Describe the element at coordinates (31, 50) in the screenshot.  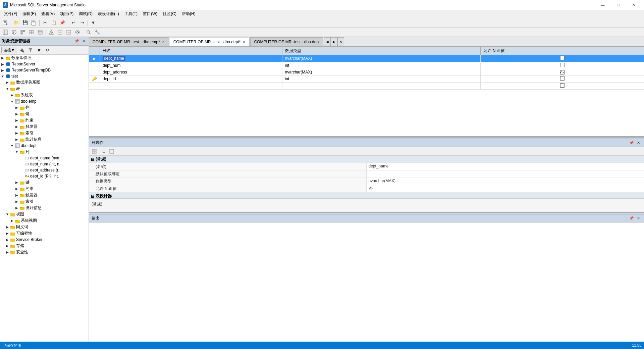
I see `oe-filter-button` at that location.